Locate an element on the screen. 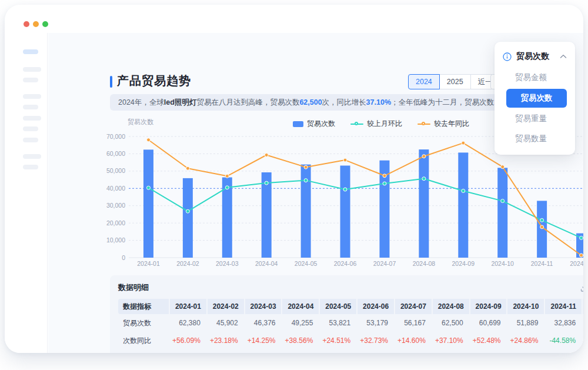 Image resolution: width=588 pixels, height=370 pixels. table-header-row: 数据指标2024-012024-022024-032024-042024-052… is located at coordinates (350, 306).